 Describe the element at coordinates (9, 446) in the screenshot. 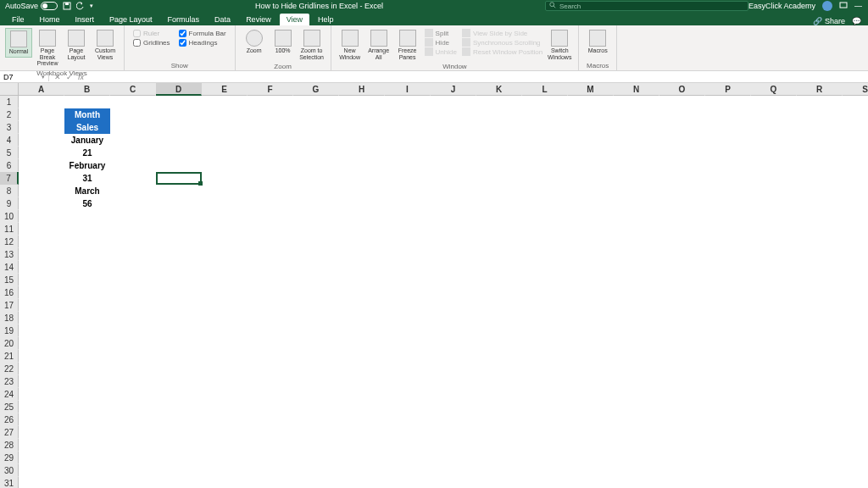

I see `row-header: 28` at that location.